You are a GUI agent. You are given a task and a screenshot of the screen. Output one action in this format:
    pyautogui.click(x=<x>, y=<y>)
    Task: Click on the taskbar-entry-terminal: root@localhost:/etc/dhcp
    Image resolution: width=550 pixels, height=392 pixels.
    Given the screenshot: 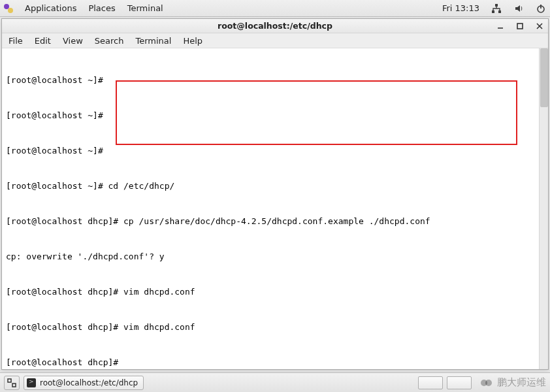 What is the action you would take?
    pyautogui.click(x=84, y=383)
    